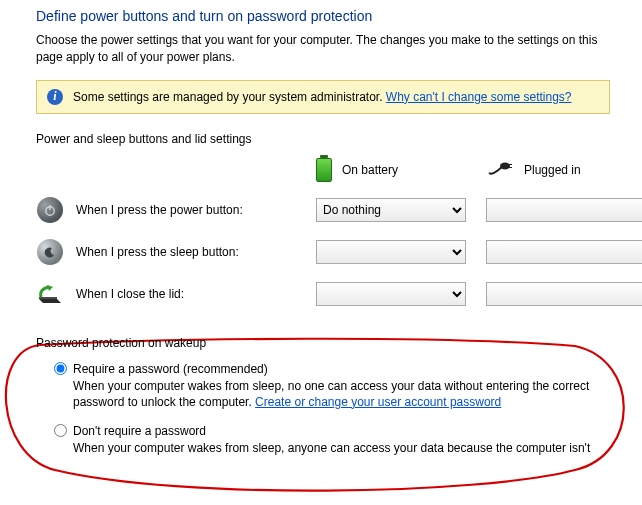 Image resolution: width=642 pixels, height=505 pixels. Describe the element at coordinates (378, 402) in the screenshot. I see `create-change-password-link: Create or change your user account passw…` at that location.